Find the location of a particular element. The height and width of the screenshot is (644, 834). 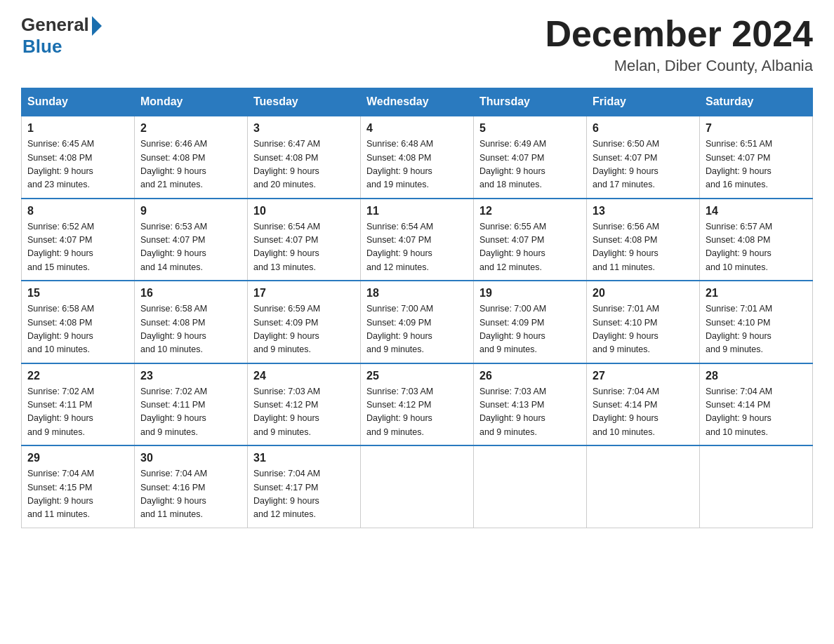

day-number: 13 is located at coordinates (643, 211).